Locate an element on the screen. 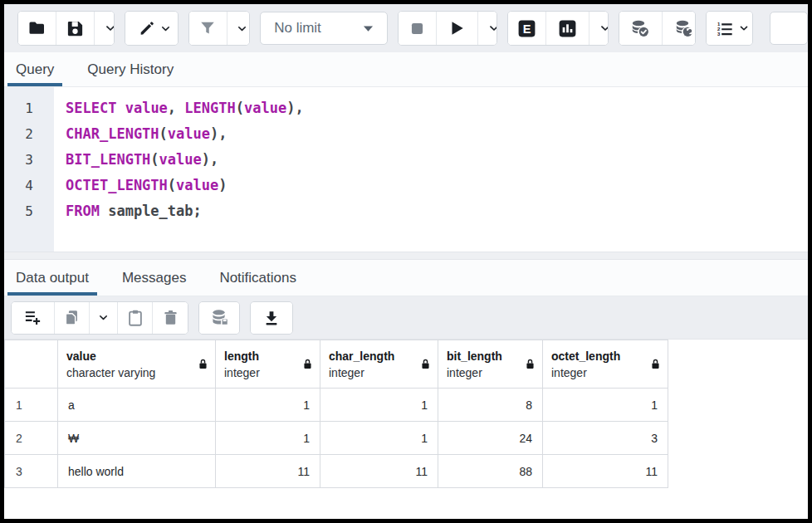  save-data-changes-button is located at coordinates (219, 318).